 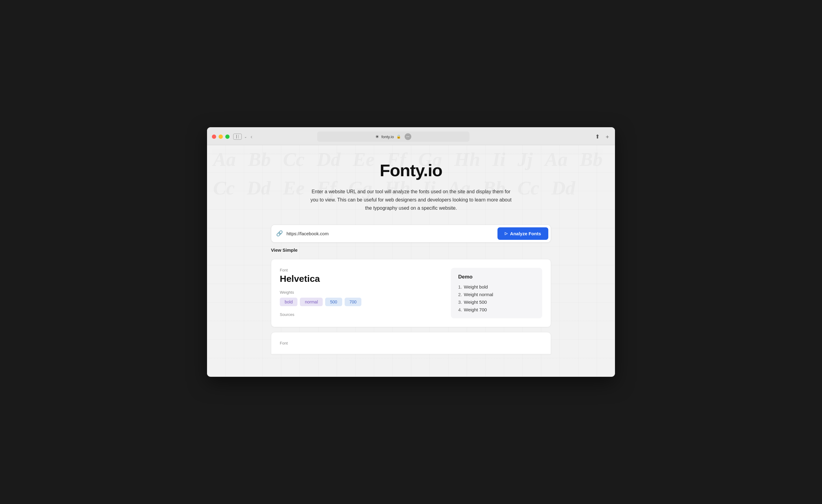 I want to click on close-button, so click(x=214, y=137).